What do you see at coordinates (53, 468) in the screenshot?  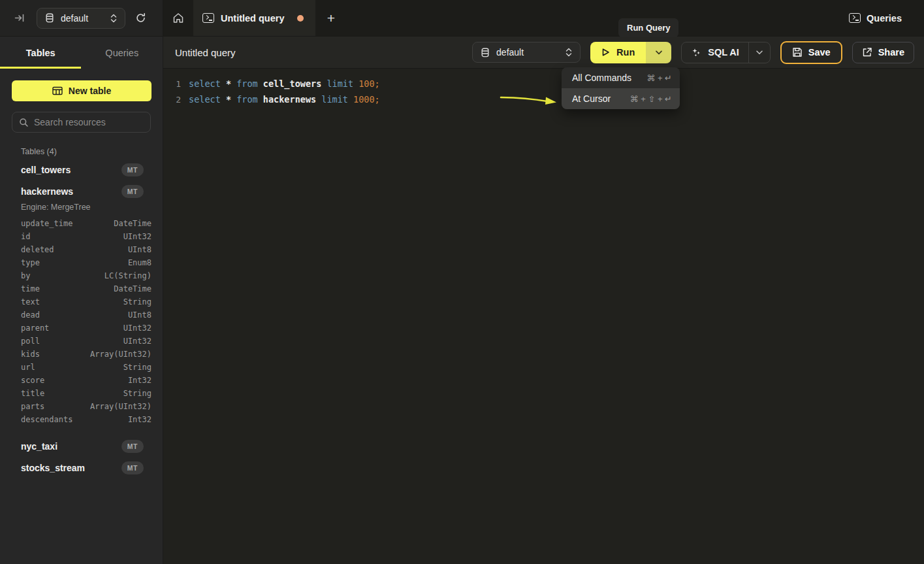 I see `table-name: stocks_stream` at bounding box center [53, 468].